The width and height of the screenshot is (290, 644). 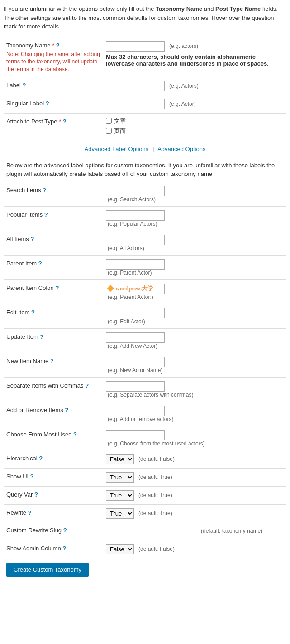 I want to click on taxonomy-name-note: Note: Changing the name, after adding te…, so click(x=53, y=62).